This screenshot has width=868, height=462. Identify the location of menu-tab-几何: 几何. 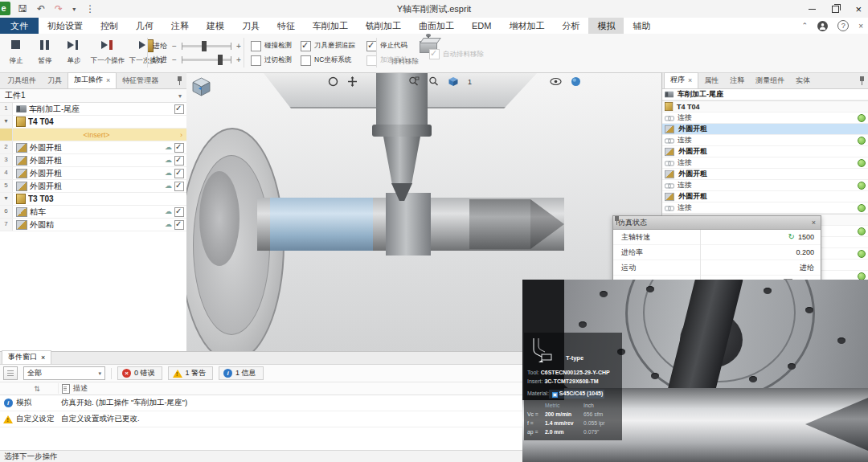
(145, 26).